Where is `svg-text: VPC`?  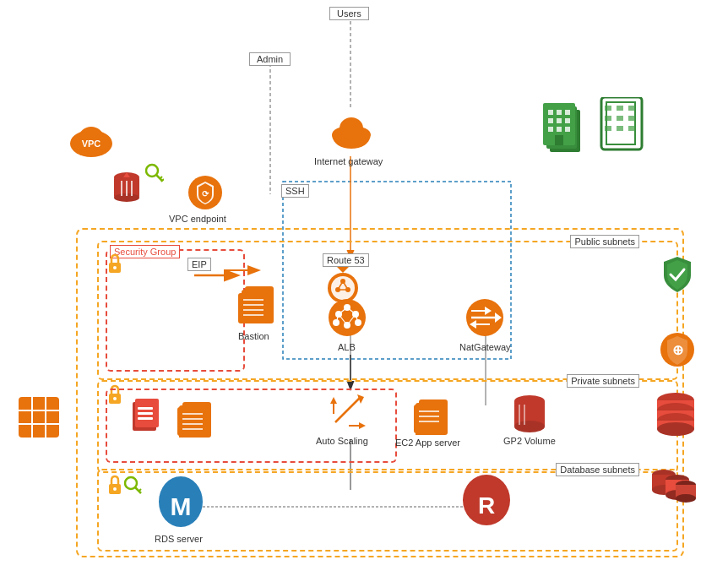
svg-text: VPC is located at coordinates (91, 144).